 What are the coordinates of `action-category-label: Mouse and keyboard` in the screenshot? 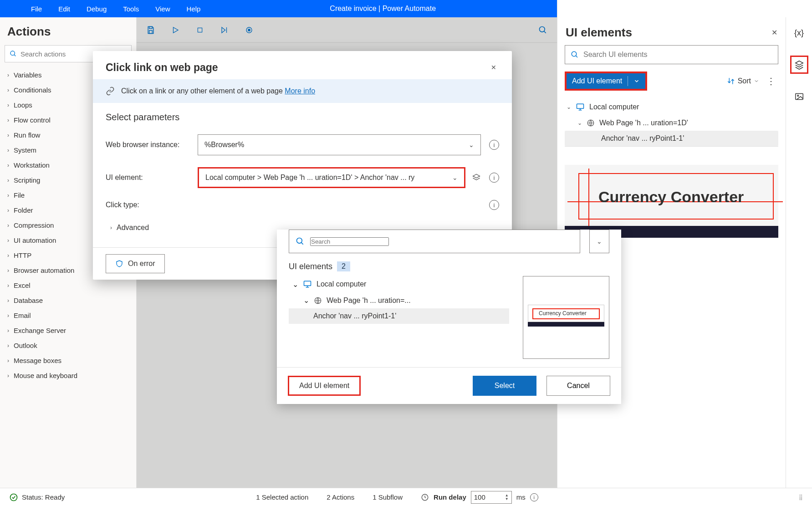 It's located at (46, 375).